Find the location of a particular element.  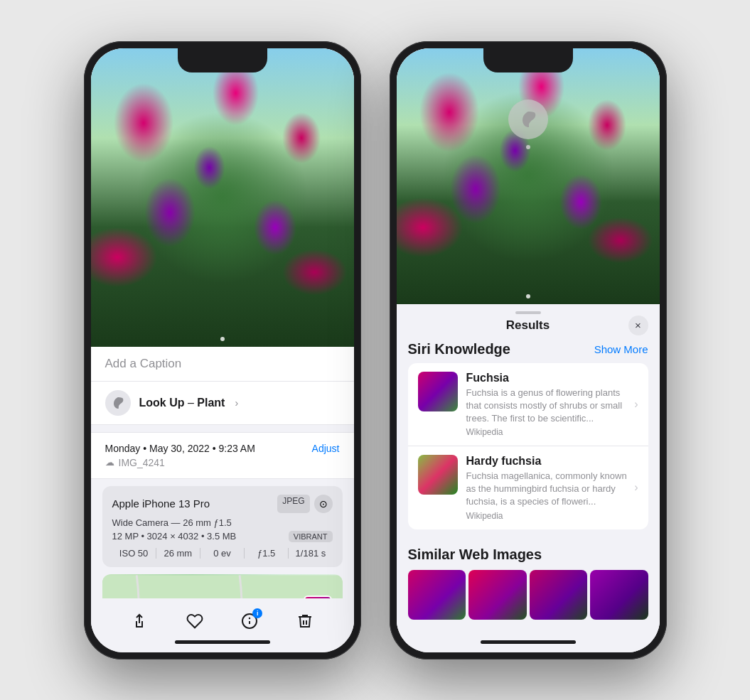

fuchsia-description: Fuchsia is a genus of flowering plants t… is located at coordinates (552, 406).